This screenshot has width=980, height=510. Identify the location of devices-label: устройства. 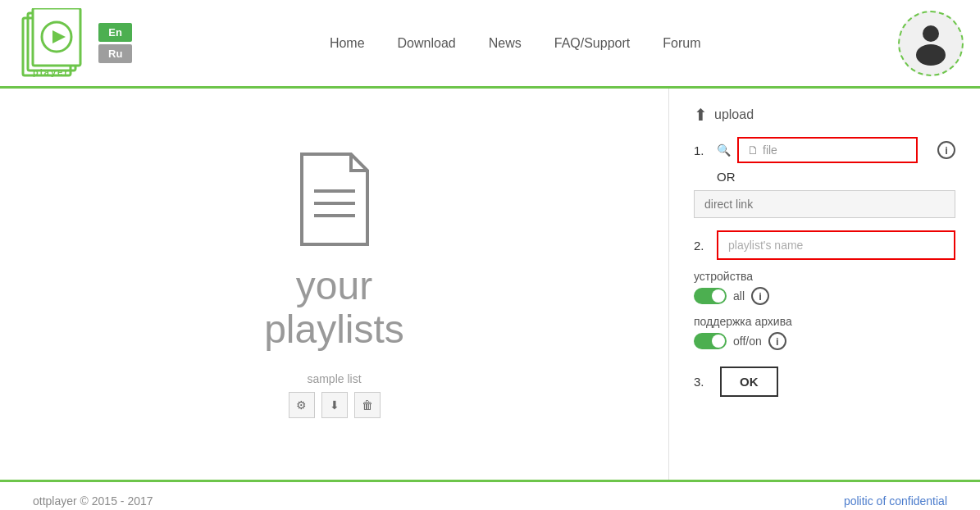
(825, 276).